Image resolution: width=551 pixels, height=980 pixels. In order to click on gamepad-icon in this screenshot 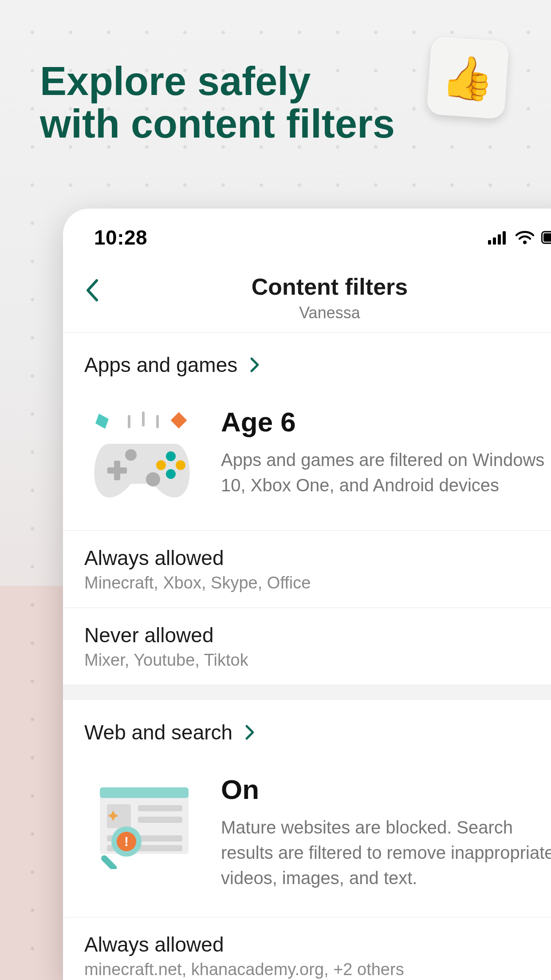, I will do `click(142, 455)`.